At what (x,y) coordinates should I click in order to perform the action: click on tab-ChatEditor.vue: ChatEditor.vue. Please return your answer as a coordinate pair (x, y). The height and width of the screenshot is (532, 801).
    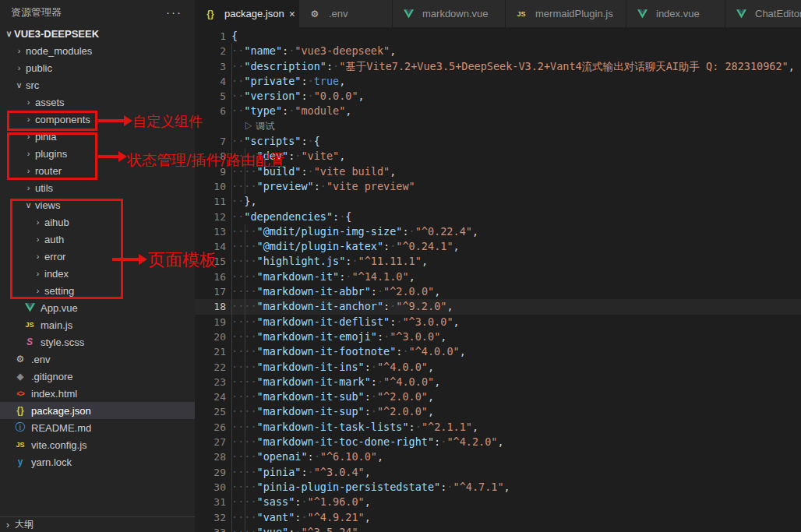
    Looking at the image, I should click on (764, 14).